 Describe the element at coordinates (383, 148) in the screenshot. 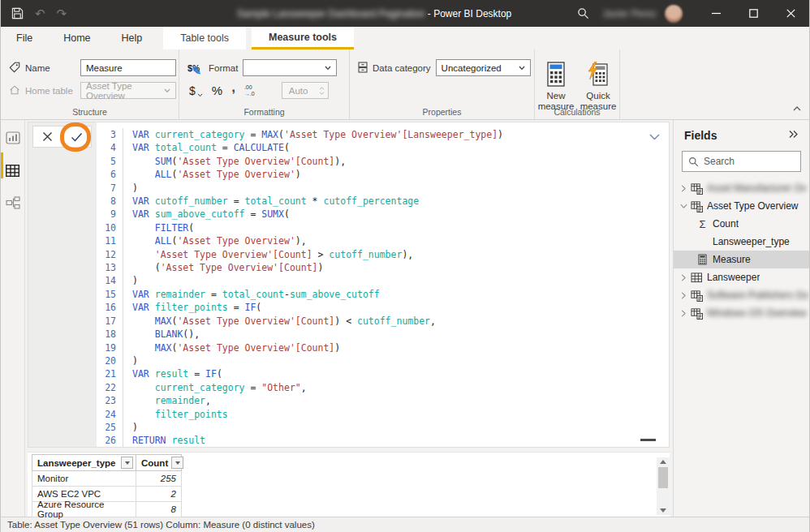

I see `code-line: 4VAR total_count = CALCULATE(` at that location.